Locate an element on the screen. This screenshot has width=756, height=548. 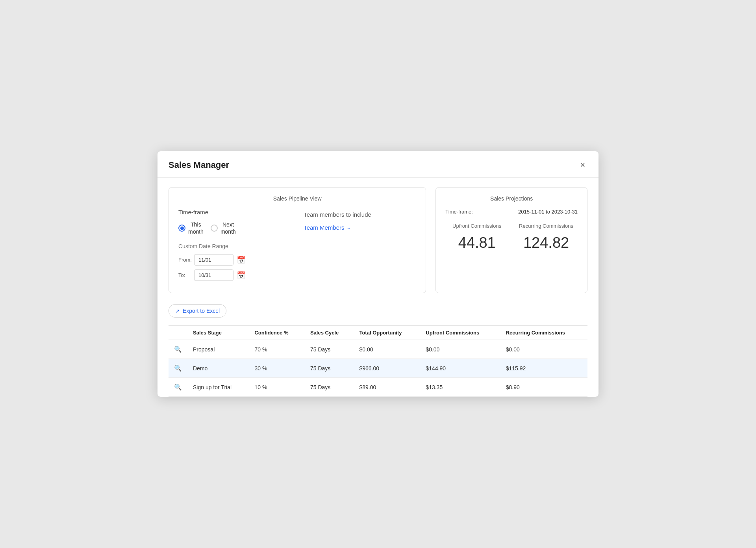
from-label: From: is located at coordinates (185, 260).